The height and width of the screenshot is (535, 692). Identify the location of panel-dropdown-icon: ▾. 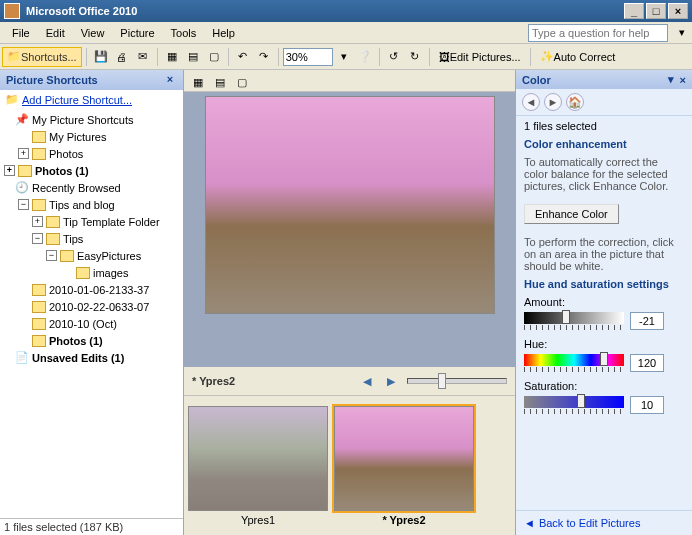
(671, 80).